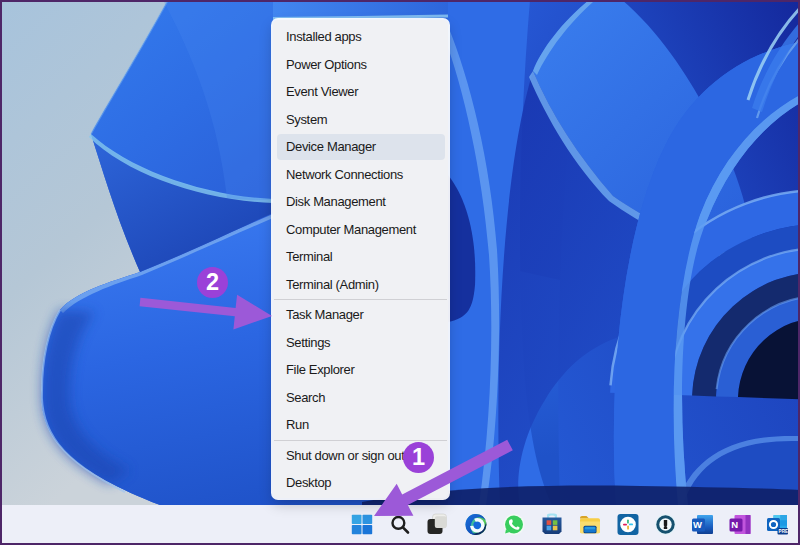 The image size is (800, 545). Describe the element at coordinates (698, 524) in the screenshot. I see `svg-text: W` at that location.